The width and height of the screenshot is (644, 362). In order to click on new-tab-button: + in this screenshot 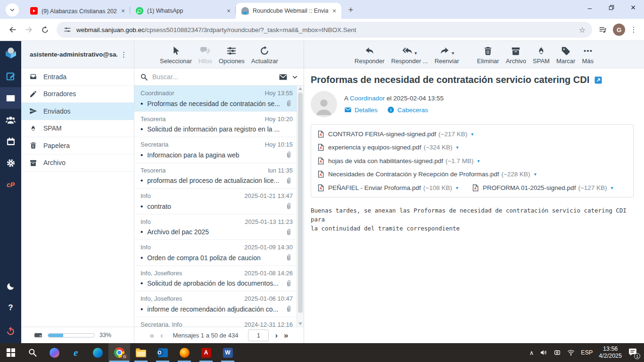, I will do `click(351, 10)`.